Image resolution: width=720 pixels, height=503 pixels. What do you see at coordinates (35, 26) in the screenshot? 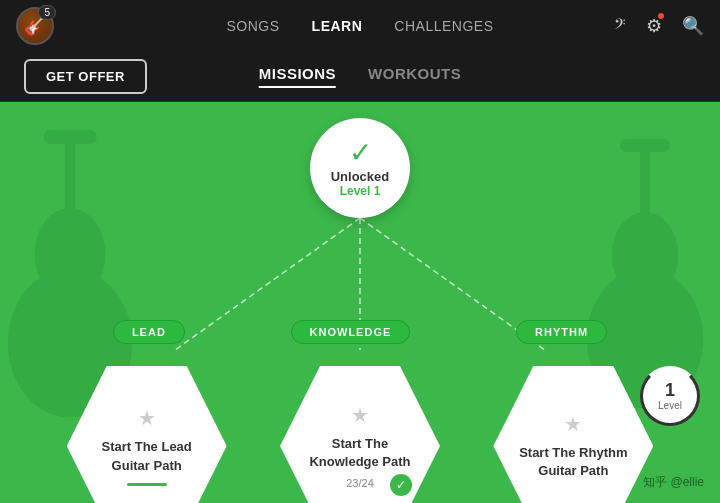
I see `avatar: 🎸 5` at bounding box center [35, 26].